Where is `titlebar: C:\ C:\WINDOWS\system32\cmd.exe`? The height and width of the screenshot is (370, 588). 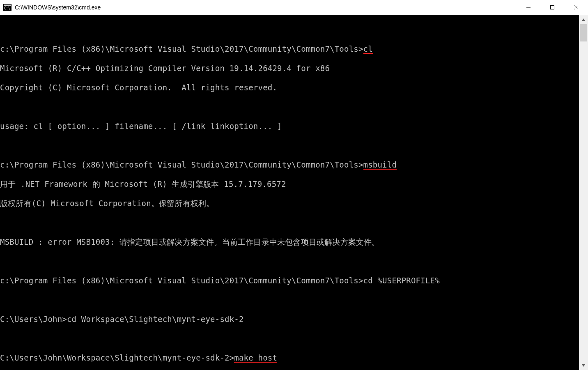 titlebar: C:\ C:\WINDOWS\system32\cmd.exe is located at coordinates (294, 7).